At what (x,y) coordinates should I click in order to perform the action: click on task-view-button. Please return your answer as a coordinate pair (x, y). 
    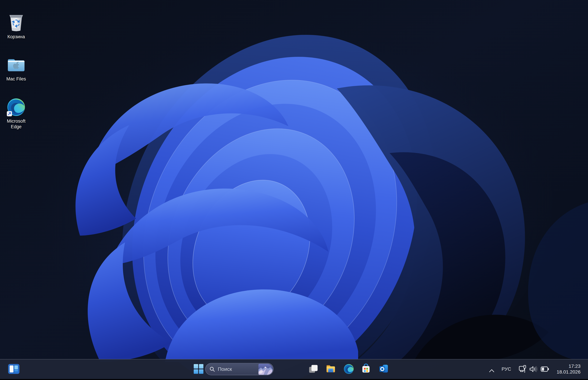
    Looking at the image, I should click on (314, 369).